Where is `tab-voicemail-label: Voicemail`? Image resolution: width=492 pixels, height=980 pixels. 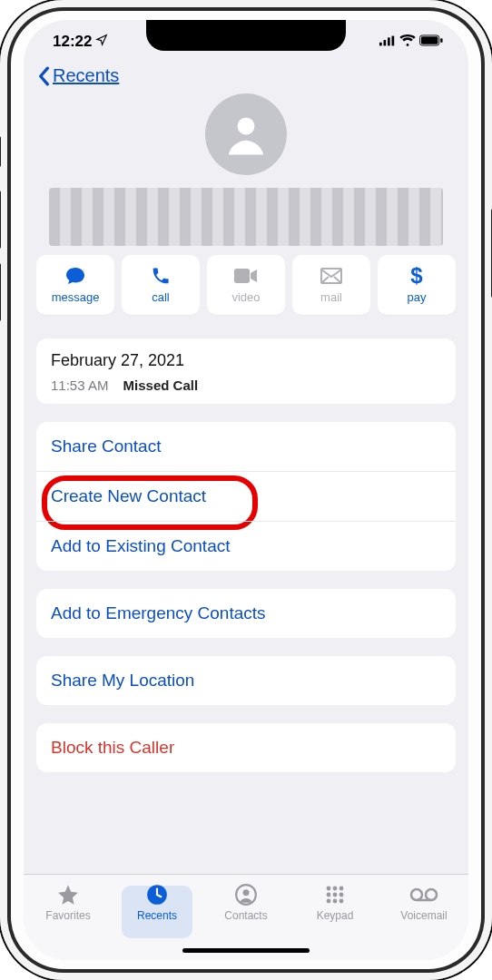 tab-voicemail-label: Voicemail is located at coordinates (423, 916).